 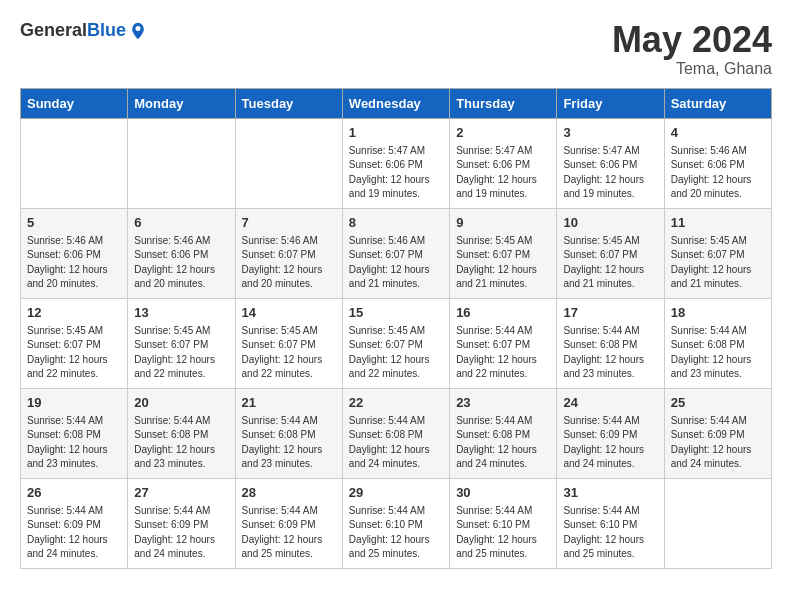 I want to click on day-number: 17, so click(x=610, y=313).